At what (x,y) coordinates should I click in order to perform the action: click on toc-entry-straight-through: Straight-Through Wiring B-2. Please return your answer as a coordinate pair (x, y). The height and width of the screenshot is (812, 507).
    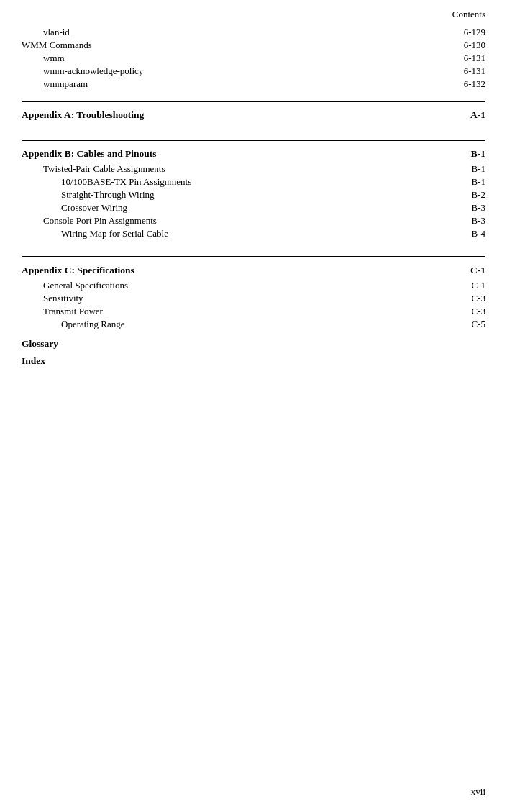
    Looking at the image, I should click on (253, 195).